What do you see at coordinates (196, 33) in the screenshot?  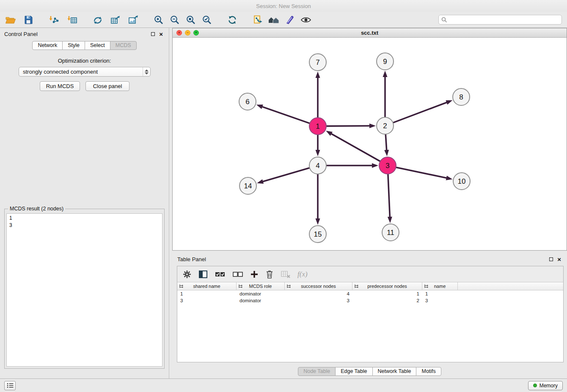 I see `zoom-window-icon: +` at bounding box center [196, 33].